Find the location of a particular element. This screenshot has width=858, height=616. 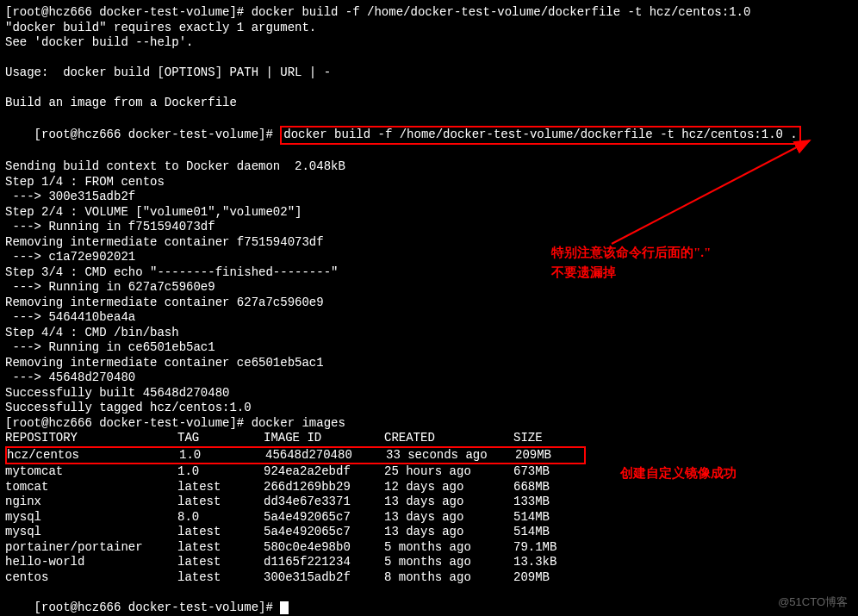

cell-image-id: dd34e67e3371 is located at coordinates (324, 502).